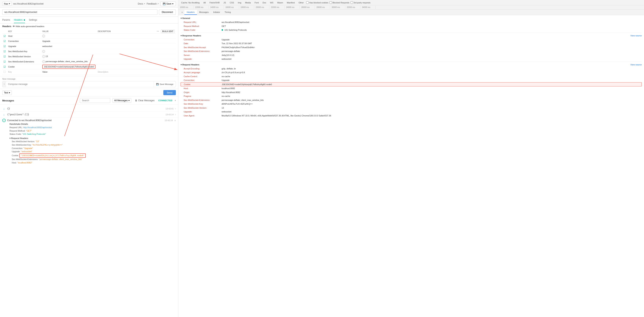 The width and height of the screenshot is (644, 317). What do you see at coordinates (182, 12) in the screenshot?
I see `close-button: ×` at bounding box center [182, 12].